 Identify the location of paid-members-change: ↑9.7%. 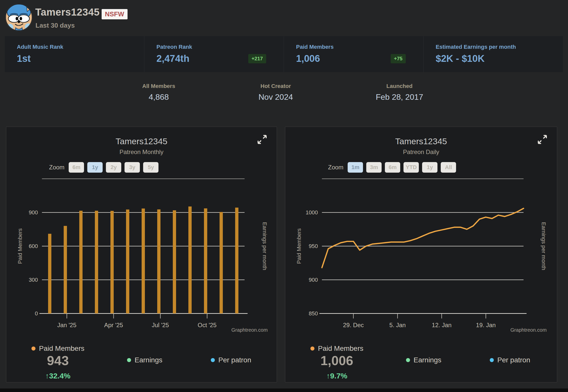
(337, 376).